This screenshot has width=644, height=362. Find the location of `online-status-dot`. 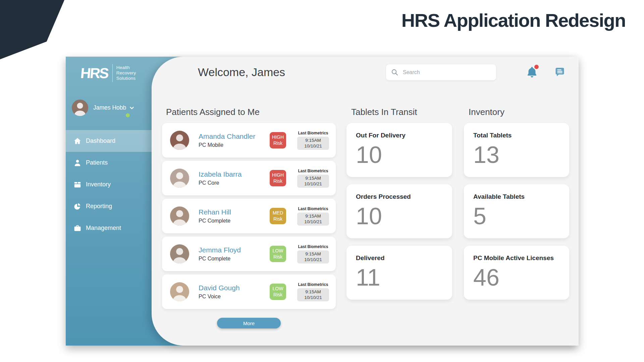

online-status-dot is located at coordinates (128, 115).